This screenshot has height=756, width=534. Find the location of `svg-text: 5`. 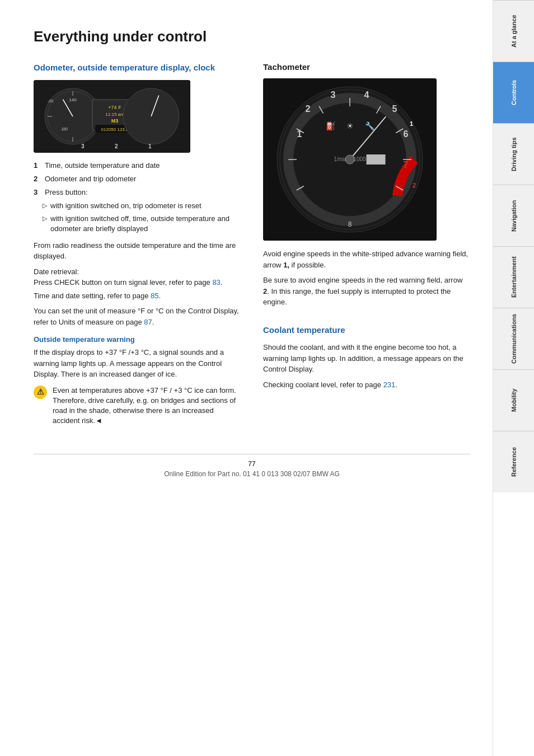

svg-text: 5 is located at coordinates (395, 109).